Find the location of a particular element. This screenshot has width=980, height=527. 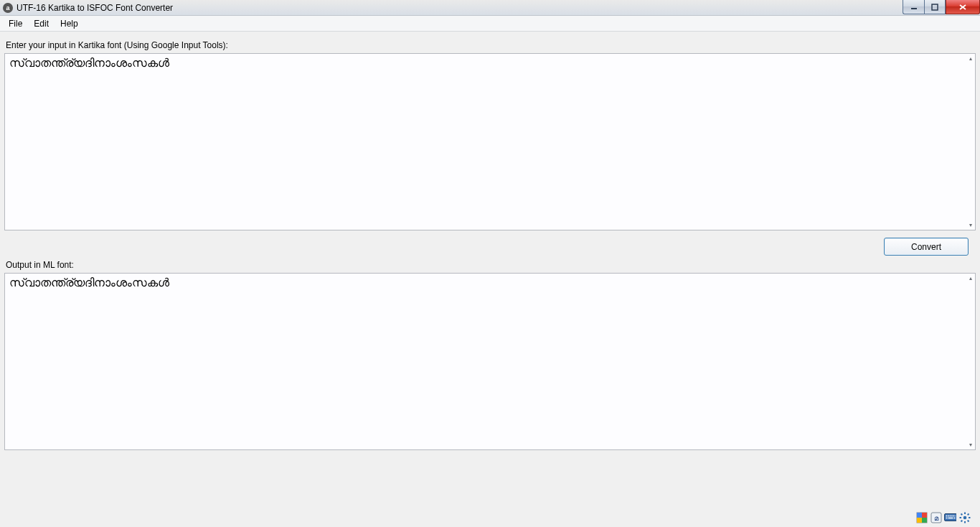

language-icon: മ is located at coordinates (936, 517).